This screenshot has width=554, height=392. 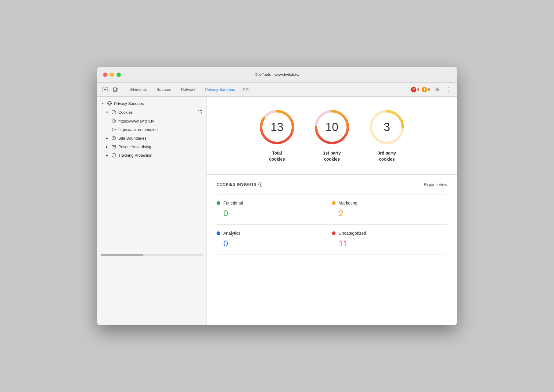 What do you see at coordinates (277, 127) in the screenshot?
I see `total-circle: 13` at bounding box center [277, 127].